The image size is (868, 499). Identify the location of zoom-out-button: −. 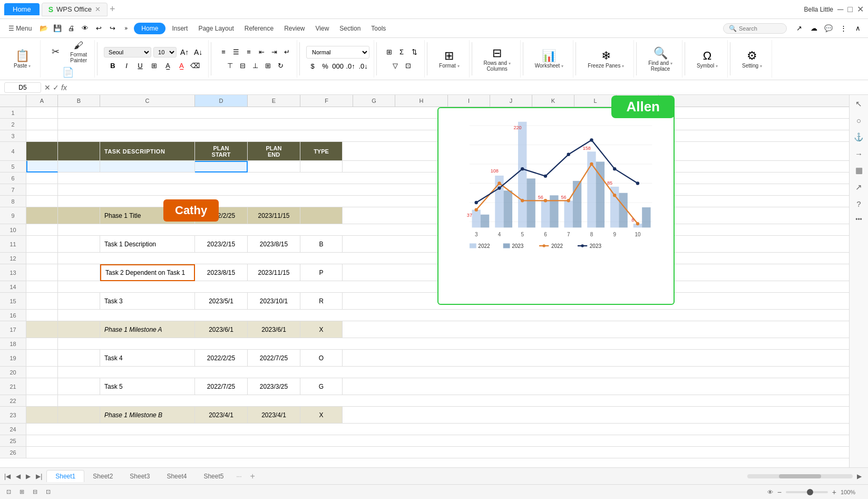
(779, 492).